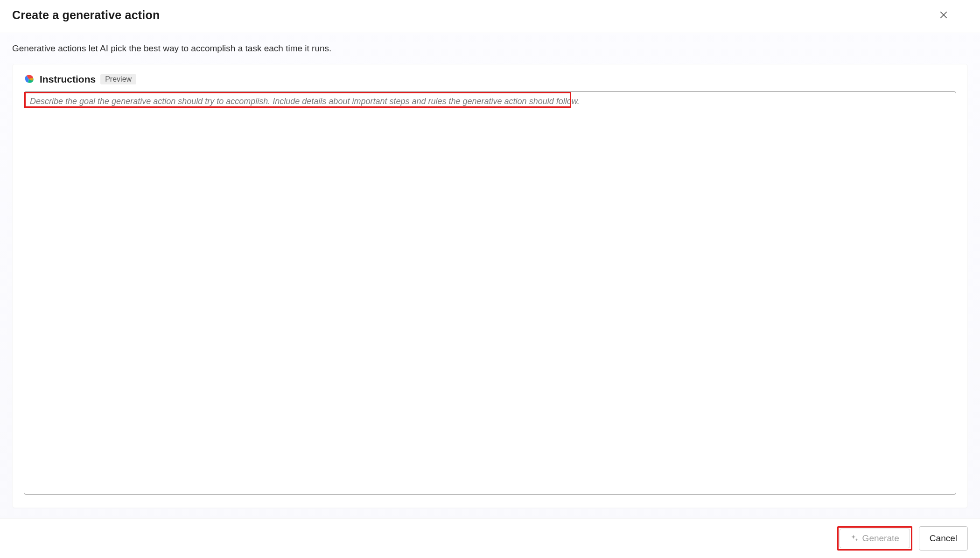 This screenshot has width=980, height=558. I want to click on dialog-title: Create a generative action, so click(86, 15).